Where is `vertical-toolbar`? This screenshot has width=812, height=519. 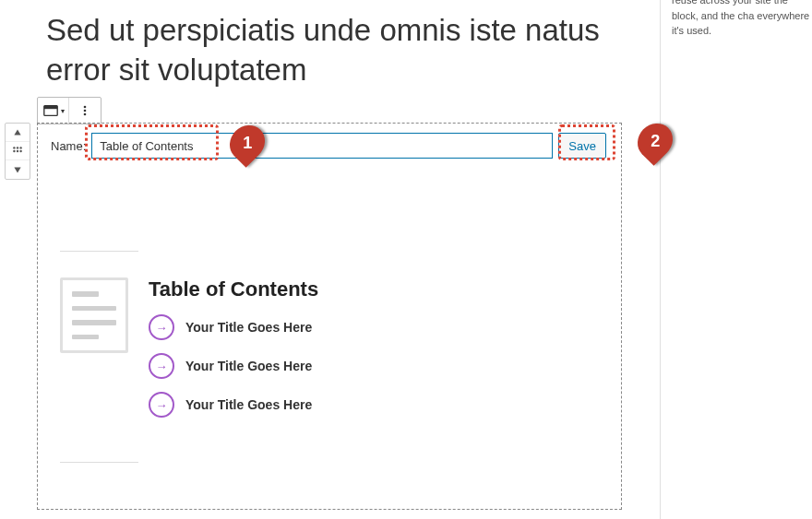 vertical-toolbar is located at coordinates (18, 151).